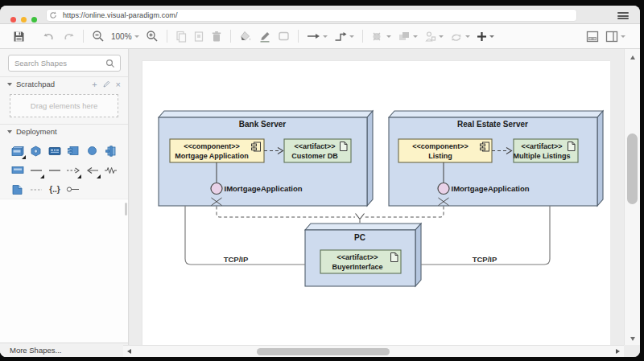  What do you see at coordinates (72, 170) in the screenshot?
I see `palette-dashed-arrow-icon` at bounding box center [72, 170].